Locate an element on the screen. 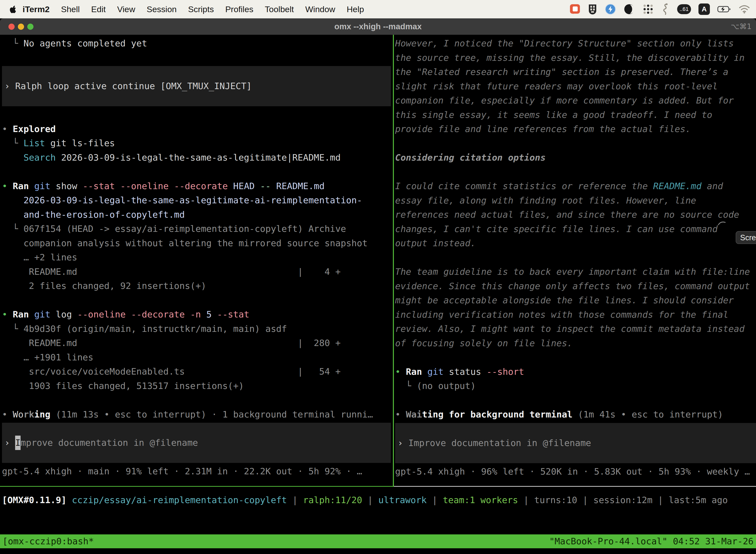 The height and width of the screenshot is (554, 756). text-segment: 1903 files changed, 513517 insertions(+) is located at coordinates (123, 386).